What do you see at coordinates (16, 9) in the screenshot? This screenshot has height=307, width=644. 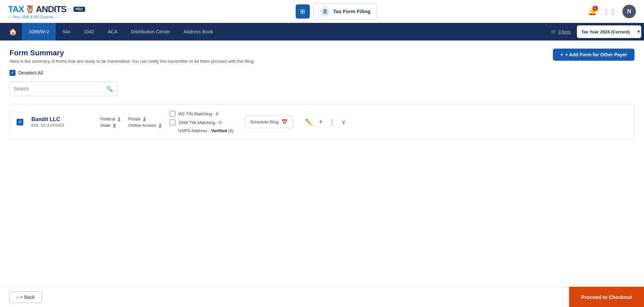 I see `logo-tax: TAX` at bounding box center [16, 9].